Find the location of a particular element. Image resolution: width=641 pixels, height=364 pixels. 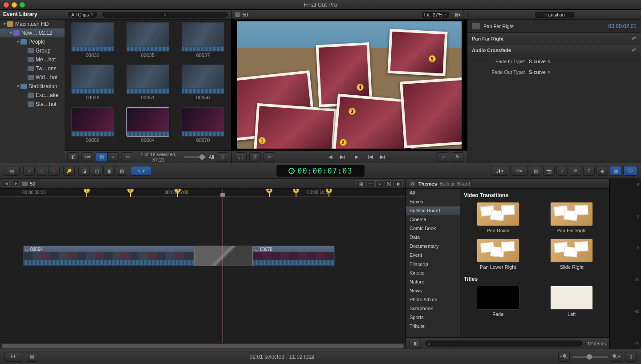

dashboard-timecode: 100 00:00:07:03 is located at coordinates (320, 171).